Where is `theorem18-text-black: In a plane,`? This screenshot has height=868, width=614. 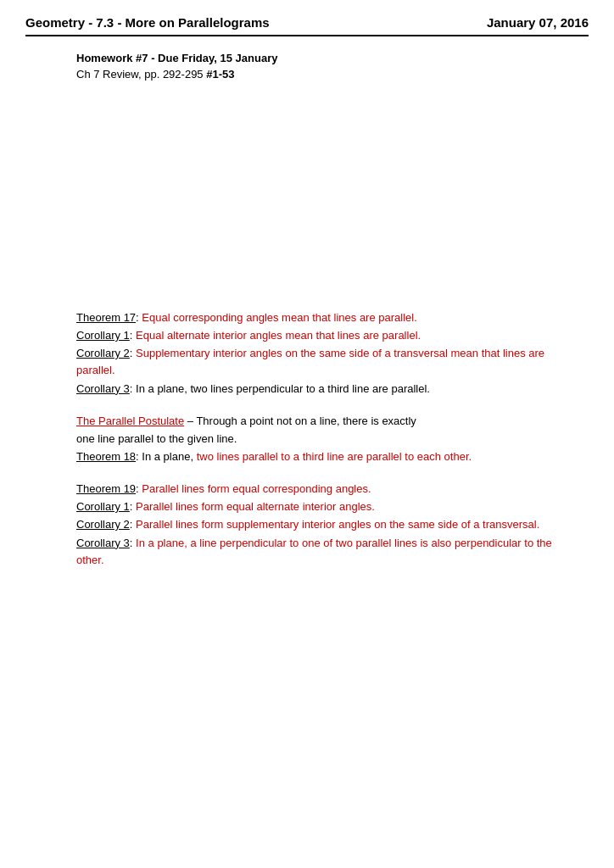
theorem18-text-black: In a plane, is located at coordinates (169, 456).